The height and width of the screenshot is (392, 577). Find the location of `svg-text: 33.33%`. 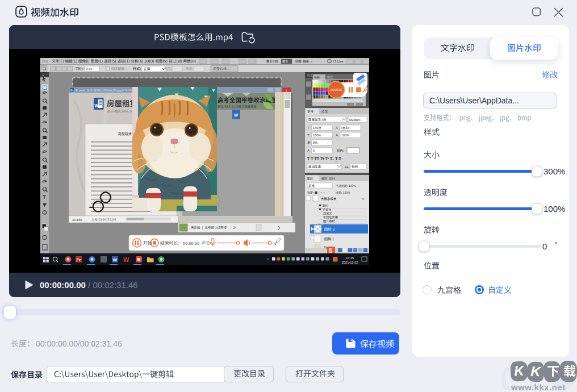

svg-text: 33.33% is located at coordinates (77, 220).